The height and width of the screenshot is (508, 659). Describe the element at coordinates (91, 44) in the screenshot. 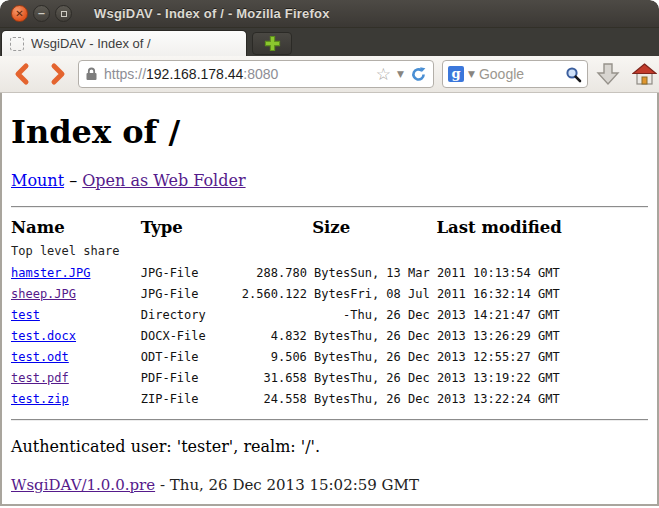

I see `tab-label: WsgiDAV - Index of /` at that location.